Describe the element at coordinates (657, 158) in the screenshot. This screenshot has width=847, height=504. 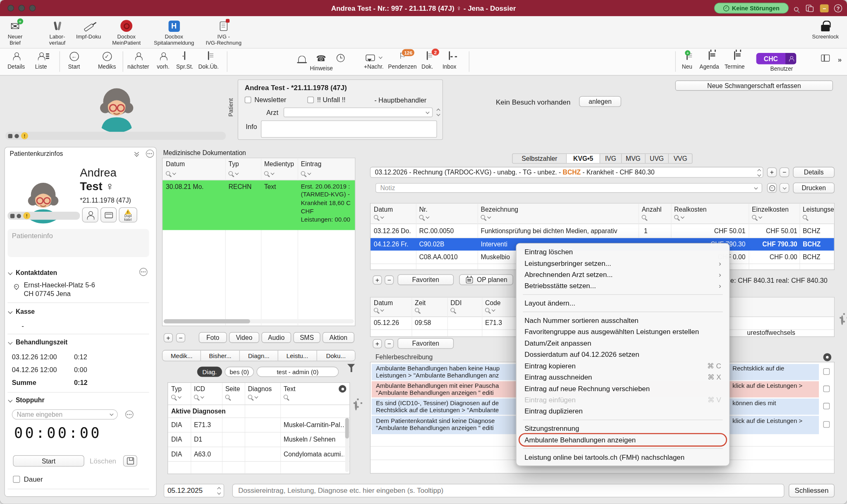
I see `tab-uvg: UVG` at that location.